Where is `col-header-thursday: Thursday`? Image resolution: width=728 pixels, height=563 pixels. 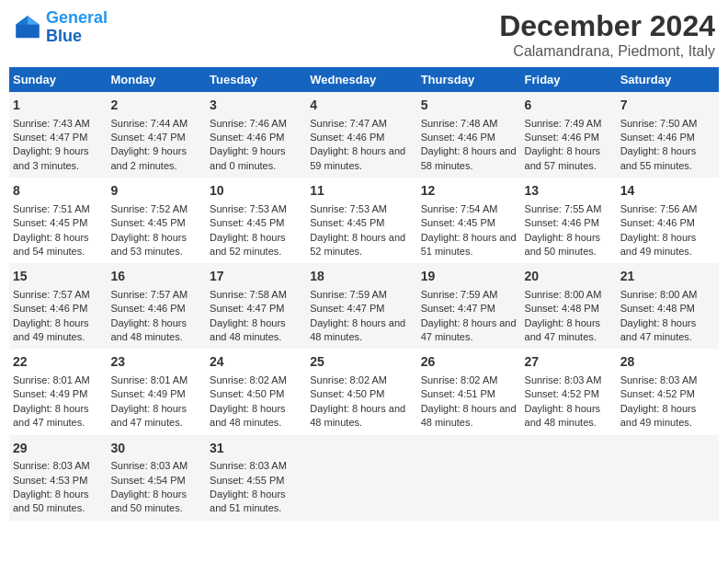 col-header-thursday: Thursday is located at coordinates (469, 79).